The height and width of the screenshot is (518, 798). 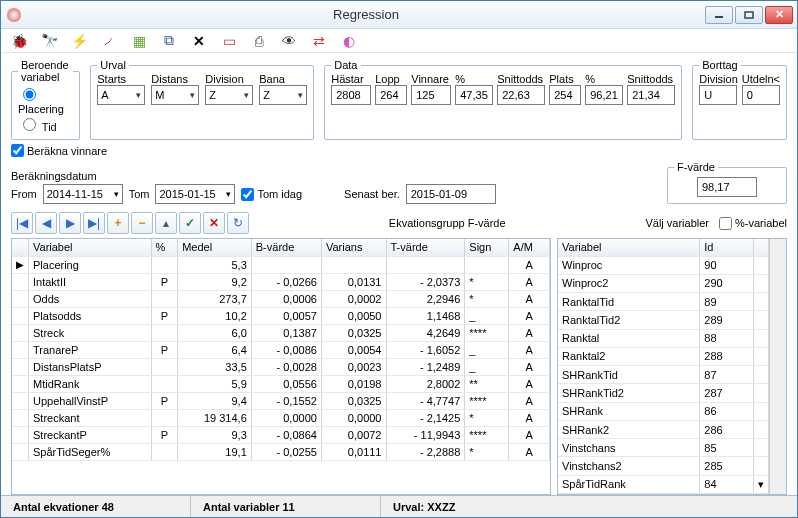 What do you see at coordinates (720, 65) in the screenshot?
I see `remove-legend: Borttag` at bounding box center [720, 65].